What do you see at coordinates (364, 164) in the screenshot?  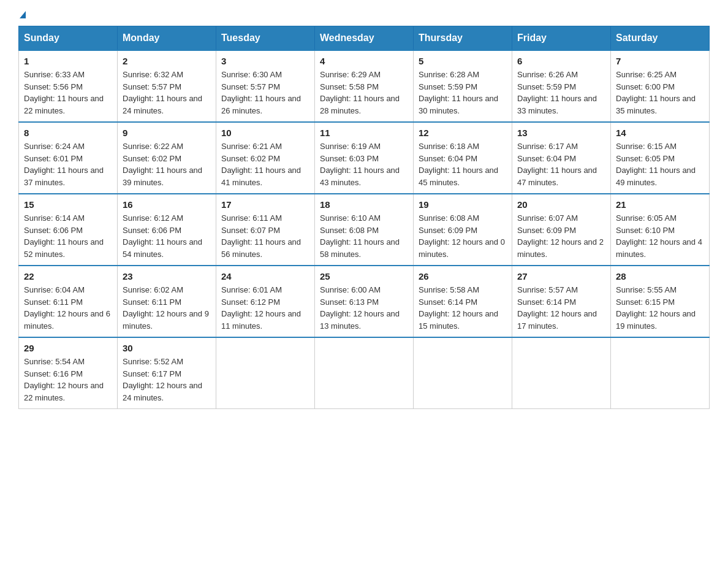 I see `day-sun-info: Sunrise: 6:19 AMSunset: 6:03 PMDaylight:…` at bounding box center [364, 164].